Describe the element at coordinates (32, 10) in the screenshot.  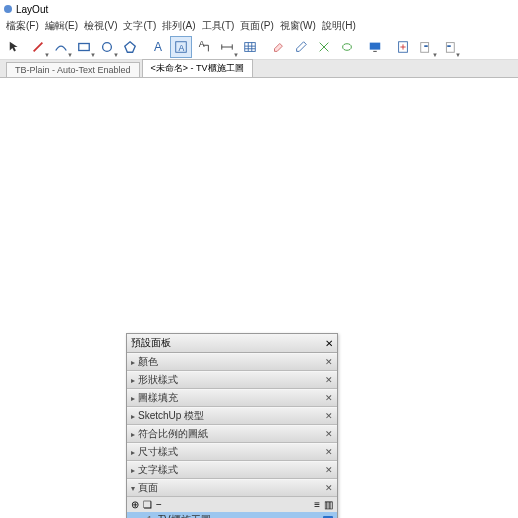
I see `app-title: LayOut` at that location.